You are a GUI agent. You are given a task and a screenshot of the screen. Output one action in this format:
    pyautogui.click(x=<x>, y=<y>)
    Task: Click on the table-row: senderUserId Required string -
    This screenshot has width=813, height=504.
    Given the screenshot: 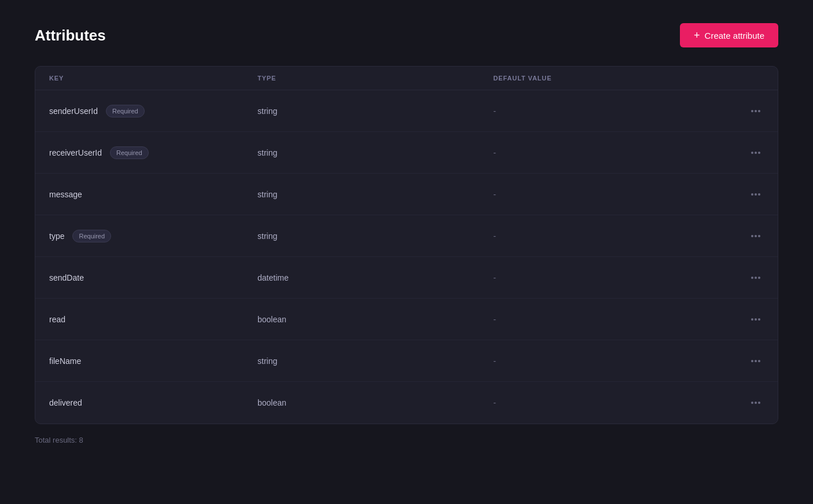 What is the action you would take?
    pyautogui.click(x=406, y=111)
    